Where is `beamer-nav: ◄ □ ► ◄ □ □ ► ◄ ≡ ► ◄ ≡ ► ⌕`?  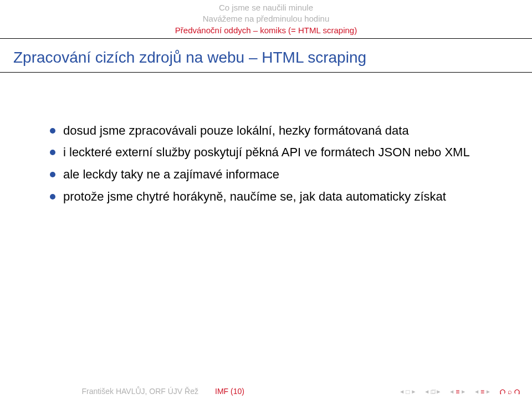 beamer-nav: ◄ □ ► ◄ □ □ ► ◄ ≡ ► ◄ ≡ ► ⌕ is located at coordinates (460, 391).